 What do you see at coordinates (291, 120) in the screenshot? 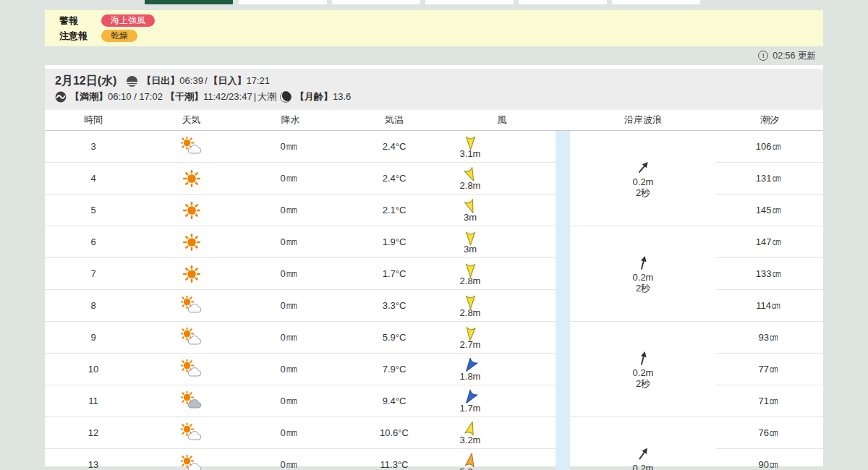
I see `col-precip: 降水` at bounding box center [291, 120].